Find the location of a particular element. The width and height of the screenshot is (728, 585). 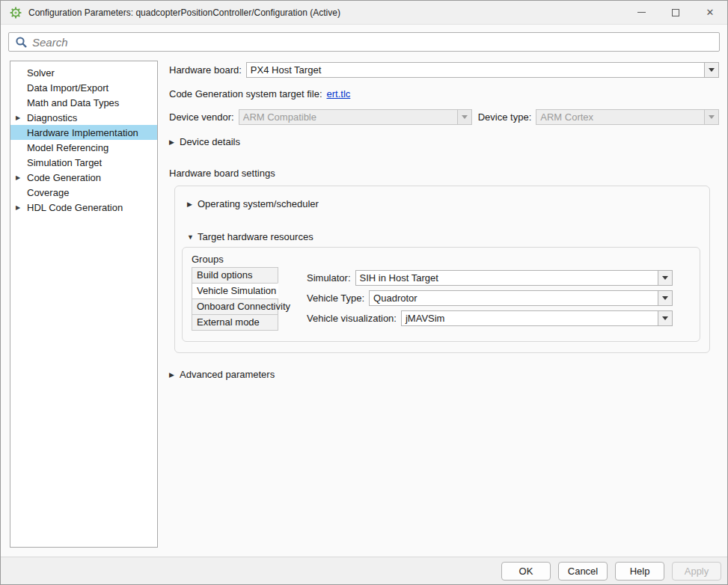

sidebar-item-solver: Solver is located at coordinates (84, 73).